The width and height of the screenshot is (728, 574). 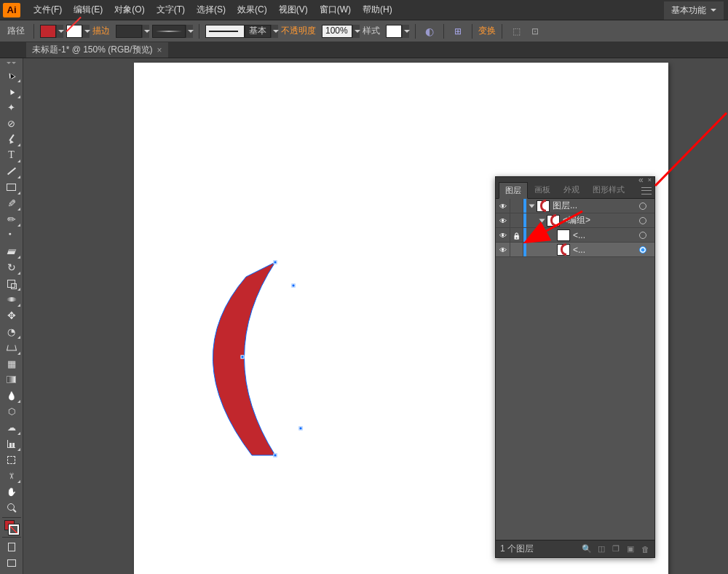 I want to click on opacity-input: 100%, so click(x=341, y=31).